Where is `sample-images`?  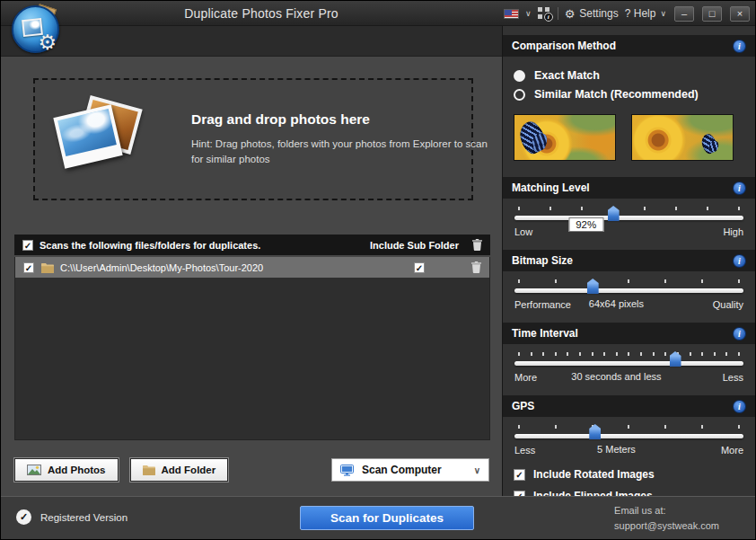
sample-images is located at coordinates (629, 139).